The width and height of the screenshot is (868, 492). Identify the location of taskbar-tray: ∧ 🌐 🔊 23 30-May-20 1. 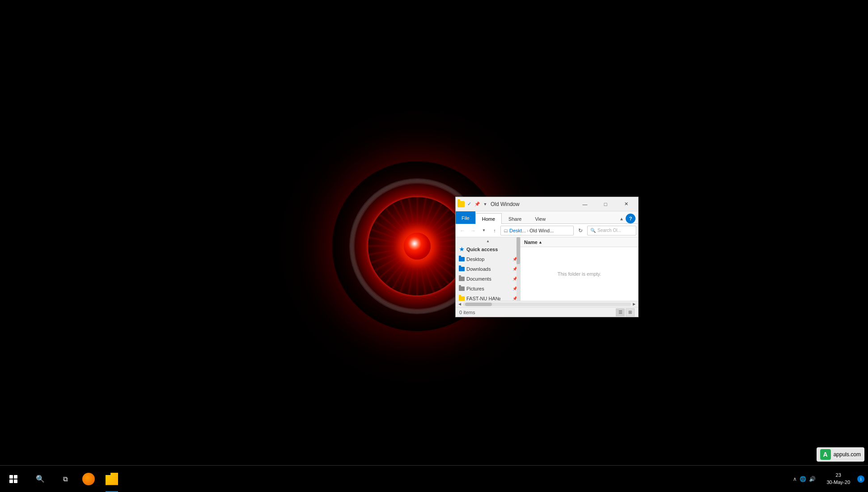
(830, 479).